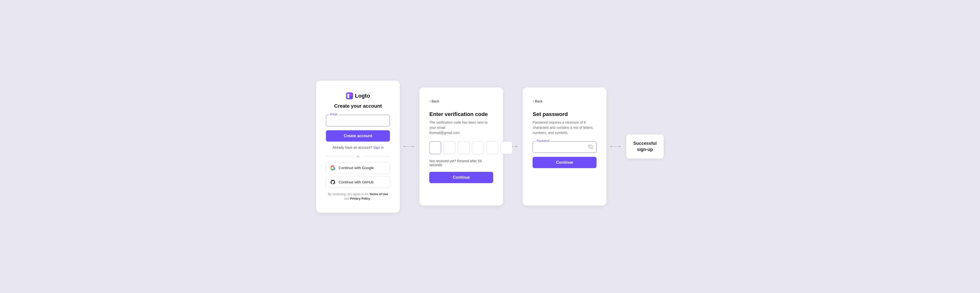 Image resolution: width=980 pixels, height=293 pixels. What do you see at coordinates (565, 101) in the screenshot?
I see `back-button-card3: ‹ Back` at bounding box center [565, 101].